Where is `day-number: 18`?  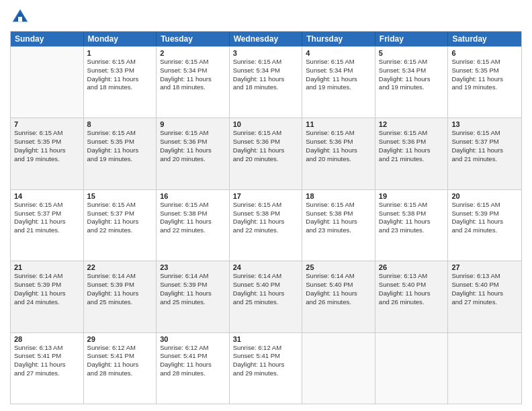
day-number: 18 is located at coordinates (339, 196).